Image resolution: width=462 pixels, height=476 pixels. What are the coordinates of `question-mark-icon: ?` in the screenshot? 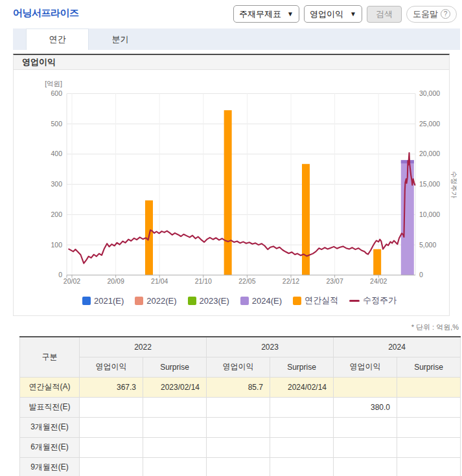 It's located at (446, 14).